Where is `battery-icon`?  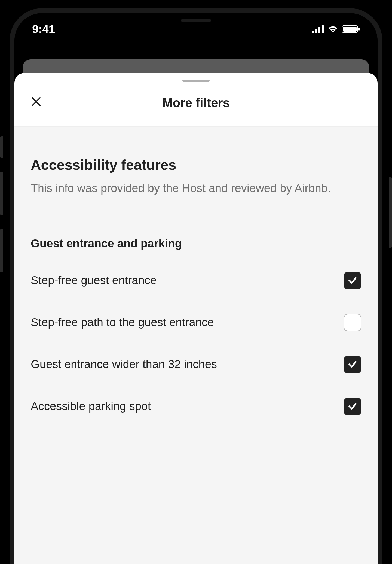 battery-icon is located at coordinates (351, 29).